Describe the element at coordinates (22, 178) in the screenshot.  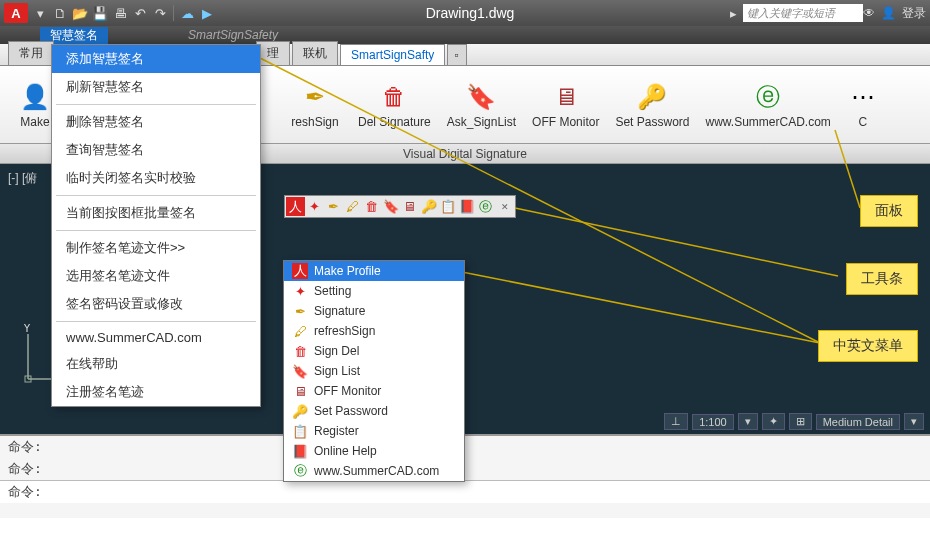
I see `viewport-label: [-] [俯` at that location.